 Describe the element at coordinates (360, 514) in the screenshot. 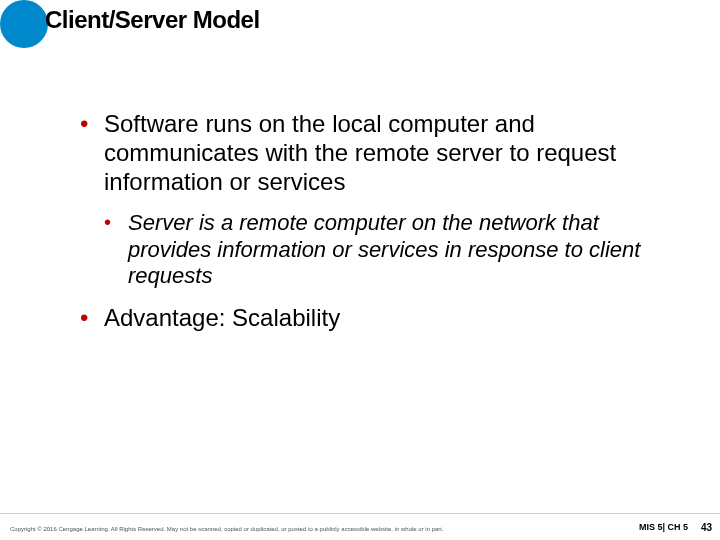

I see `footer-divider` at that location.